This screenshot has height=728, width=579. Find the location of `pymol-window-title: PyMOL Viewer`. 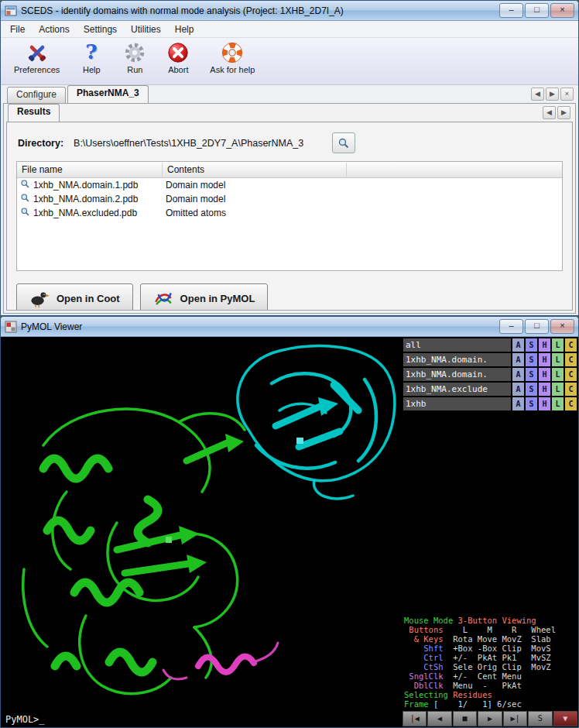

pymol-window-title: PyMOL Viewer is located at coordinates (259, 327).